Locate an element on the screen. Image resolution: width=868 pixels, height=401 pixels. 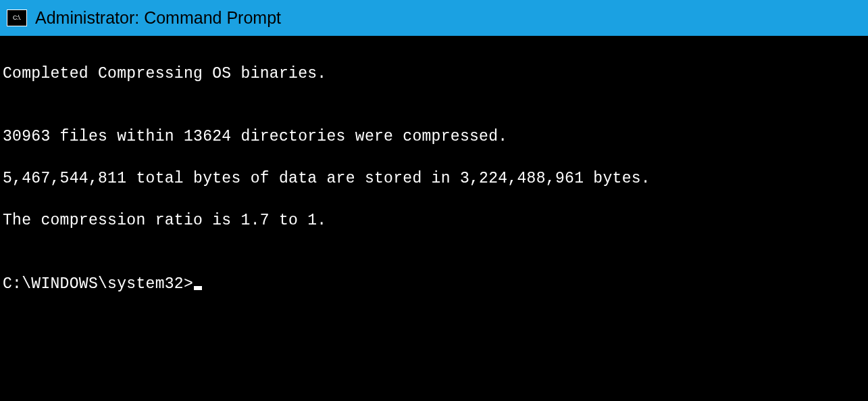
prompt-text: C:\WINDOWS\system32> is located at coordinates (98, 284).